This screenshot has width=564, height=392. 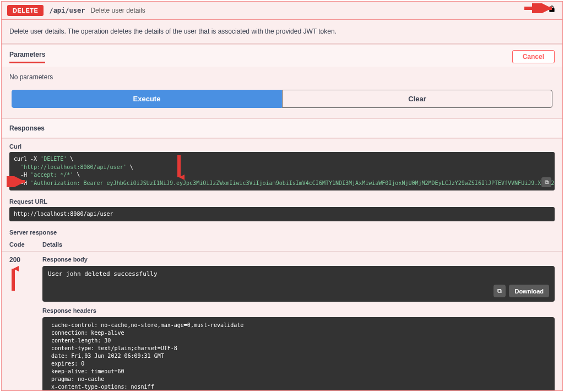 I want to click on code-column-header: Code, so click(x=26, y=244).